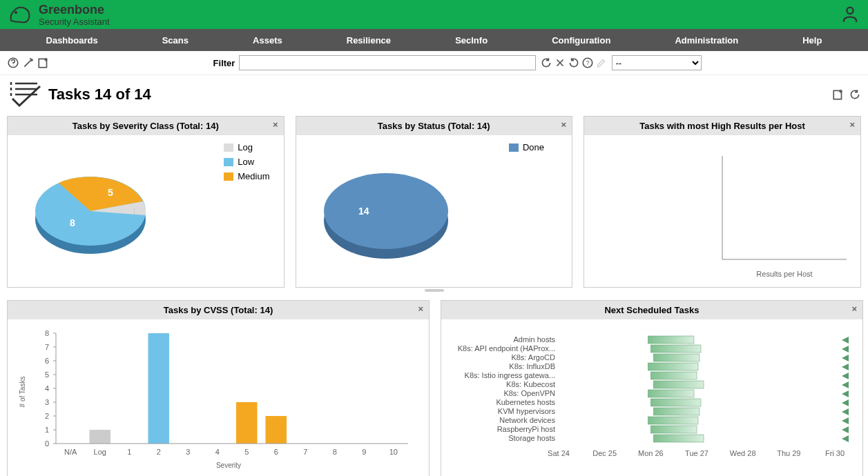  Describe the element at coordinates (75, 10) in the screenshot. I see `brand-title: Greenbone` at that location.